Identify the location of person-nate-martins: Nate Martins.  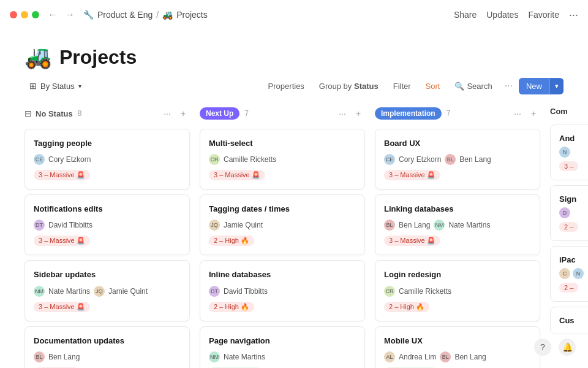
(69, 291).